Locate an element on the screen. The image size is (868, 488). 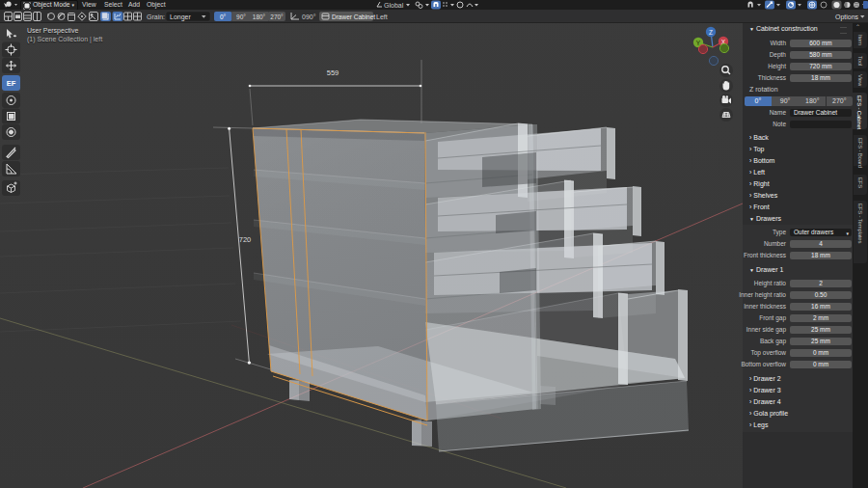
svg-text: Left is located at coordinates (382, 17).